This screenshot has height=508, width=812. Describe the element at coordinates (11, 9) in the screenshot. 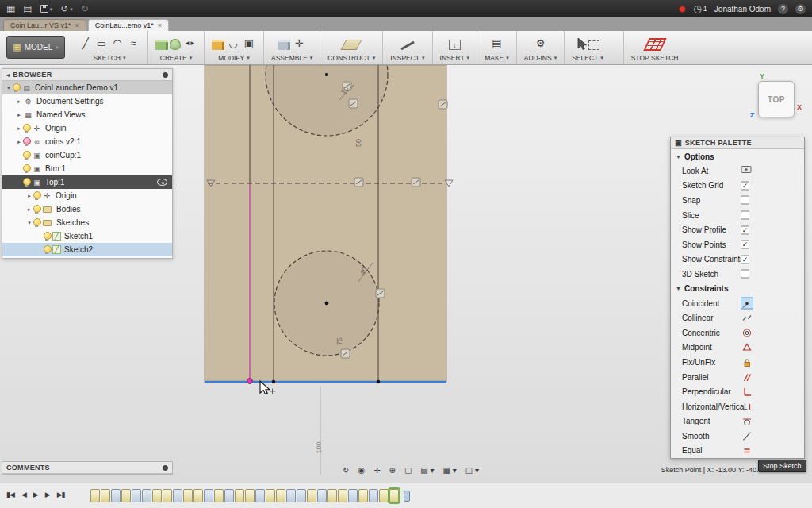

I see `apps-grid-icon: ▦` at that location.